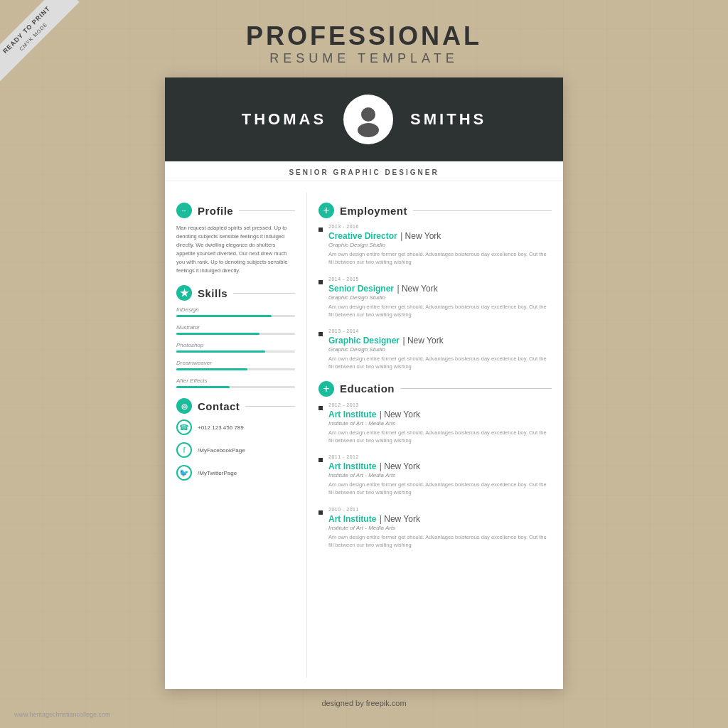 This screenshot has height=728, width=728. I want to click on page-title-main: PROFESSIONAL, so click(364, 36).